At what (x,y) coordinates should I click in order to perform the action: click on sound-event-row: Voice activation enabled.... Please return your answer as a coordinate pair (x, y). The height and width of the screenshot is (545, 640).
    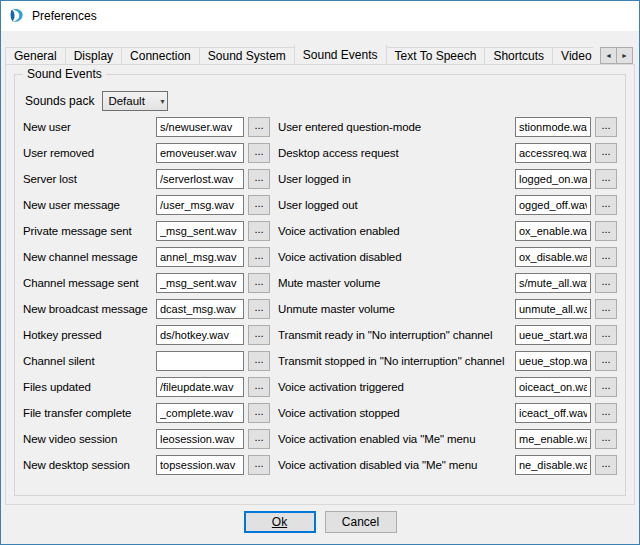
    Looking at the image, I should click on (448, 231).